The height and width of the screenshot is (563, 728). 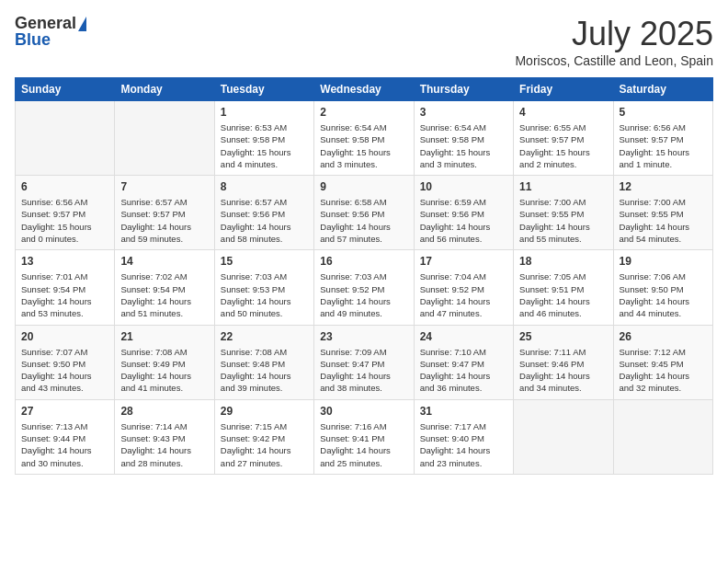 I want to click on calendar-cell: 23Sunrise: 7:09 AM Sunset: 9:47 PM Dayli…, so click(x=364, y=362).